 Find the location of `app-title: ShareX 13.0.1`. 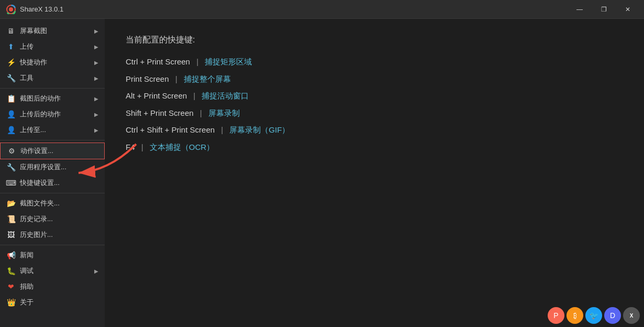

app-title: ShareX 13.0.1 is located at coordinates (42, 9).